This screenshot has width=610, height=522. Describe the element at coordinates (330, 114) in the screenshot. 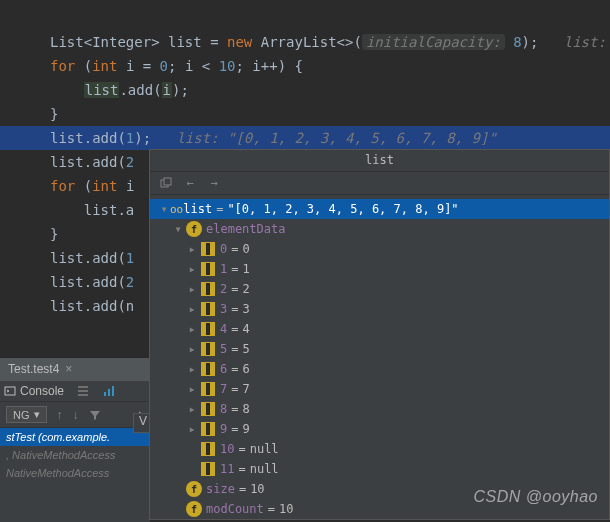

I see `code-line: }` at that location.